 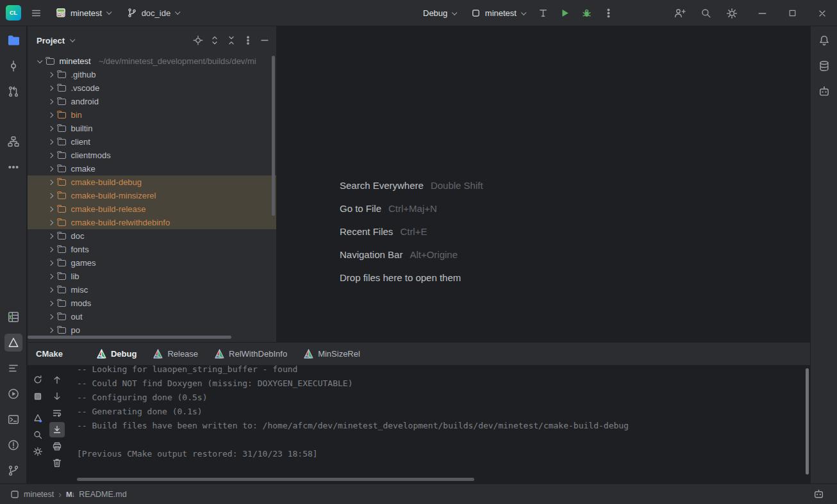 I want to click on commit-toolwindow-button, so click(x=13, y=66).